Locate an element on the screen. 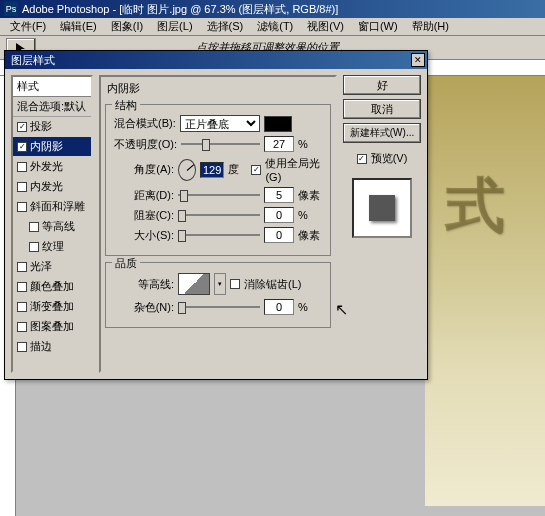  preview-checkbox is located at coordinates (362, 159).